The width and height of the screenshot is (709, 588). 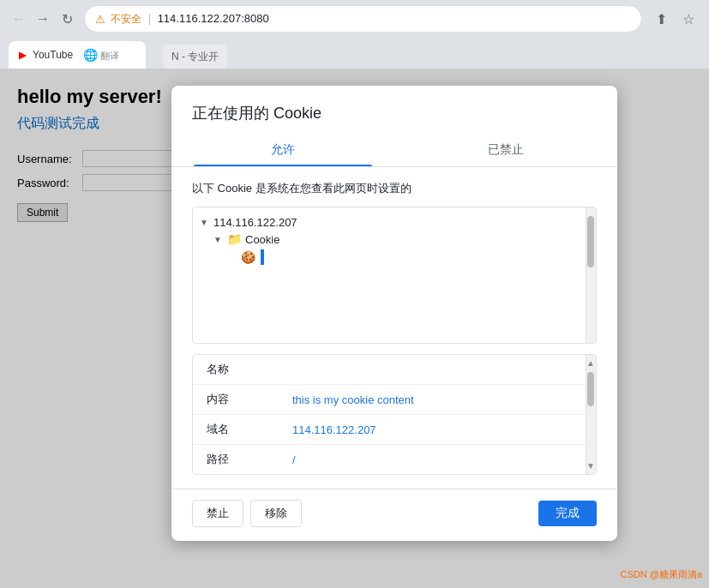 What do you see at coordinates (232, 399) in the screenshot?
I see `detail-content-label: 内容` at bounding box center [232, 399].